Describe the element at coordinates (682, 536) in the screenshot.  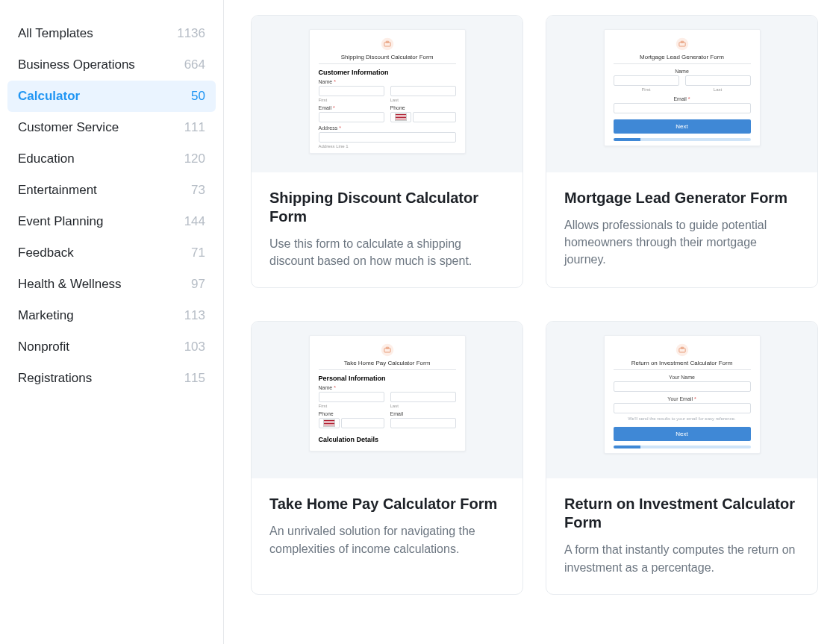
I see `card-body: Return on Investment Calculator Form A f…` at that location.